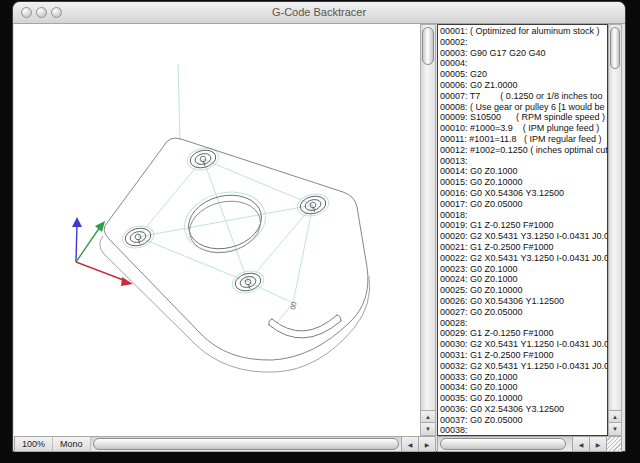 This screenshot has height=463, width=640. Describe the element at coordinates (524, 204) in the screenshot. I see `gcode-line: 00017: G0 Z0.05000` at that location.